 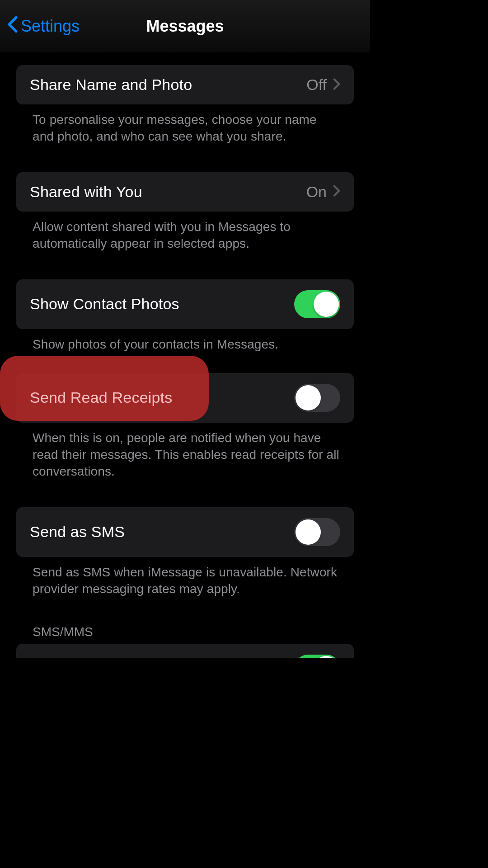 What do you see at coordinates (185, 105) in the screenshot?
I see `share-name-photo-section: Share Name and Photo Off To personalise …` at bounding box center [185, 105].